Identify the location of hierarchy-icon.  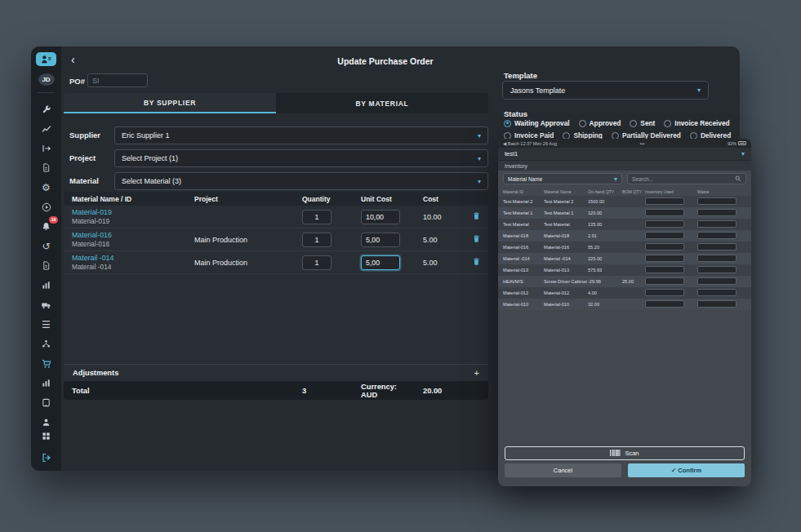
(47, 344).